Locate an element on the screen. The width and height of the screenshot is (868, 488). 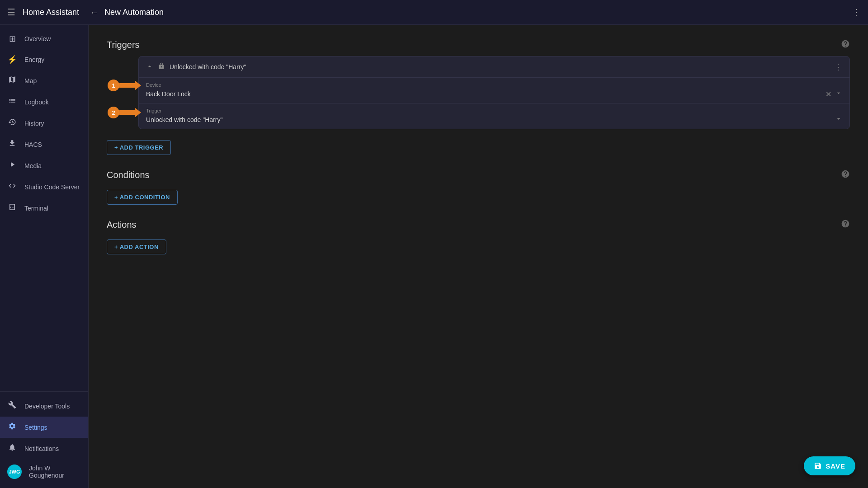
app-title: Home Assistant is located at coordinates (51, 13).